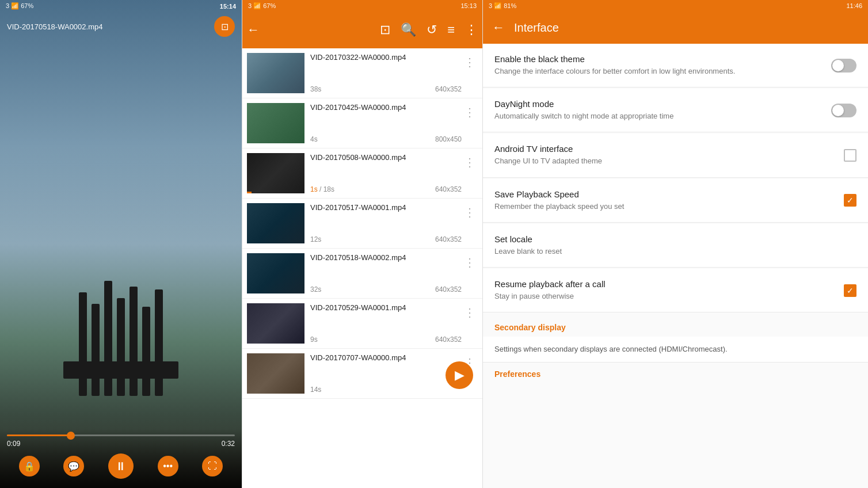 Image resolution: width=868 pixels, height=488 pixels. What do you see at coordinates (363, 6) in the screenshot?
I see `list-status-bar: 3 📶 67% 15:13` at bounding box center [363, 6].